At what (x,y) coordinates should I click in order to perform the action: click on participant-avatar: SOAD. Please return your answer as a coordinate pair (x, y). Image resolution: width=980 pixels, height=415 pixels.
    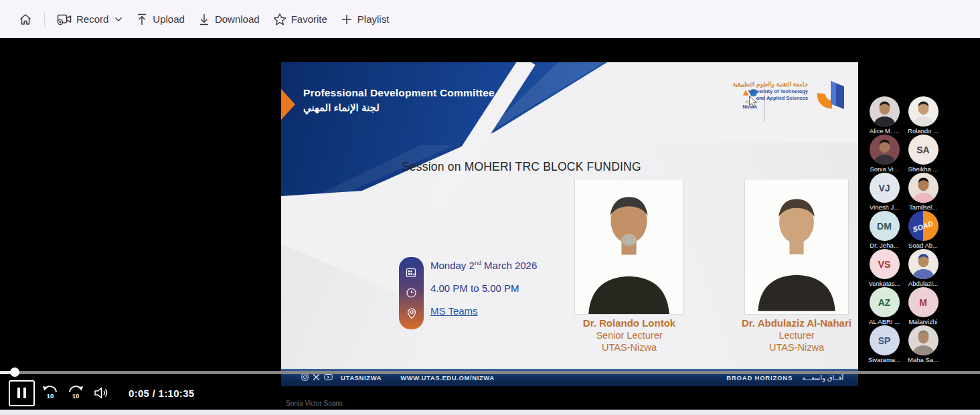
    Looking at the image, I should click on (924, 226).